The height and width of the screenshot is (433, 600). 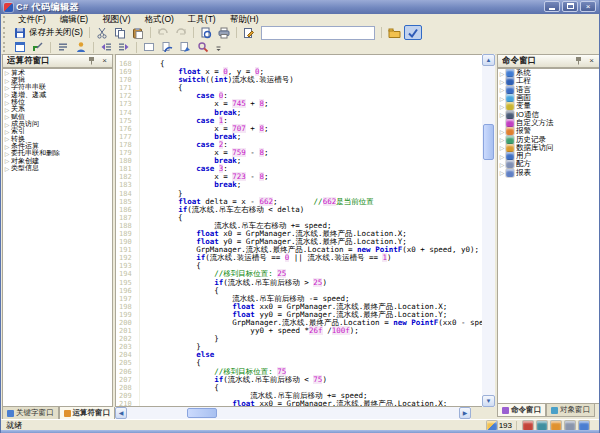 I want to click on member-button, so click(x=81, y=48).